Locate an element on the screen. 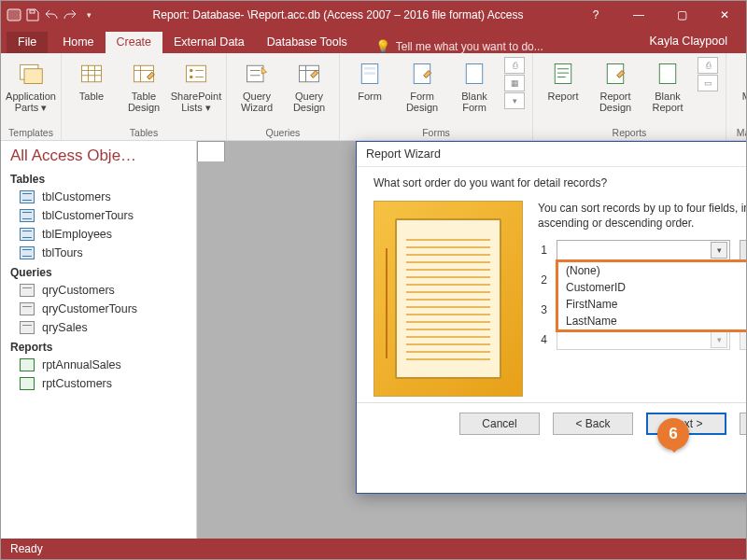 This screenshot has height=560, width=747. table-button: Table is located at coordinates (92, 79).